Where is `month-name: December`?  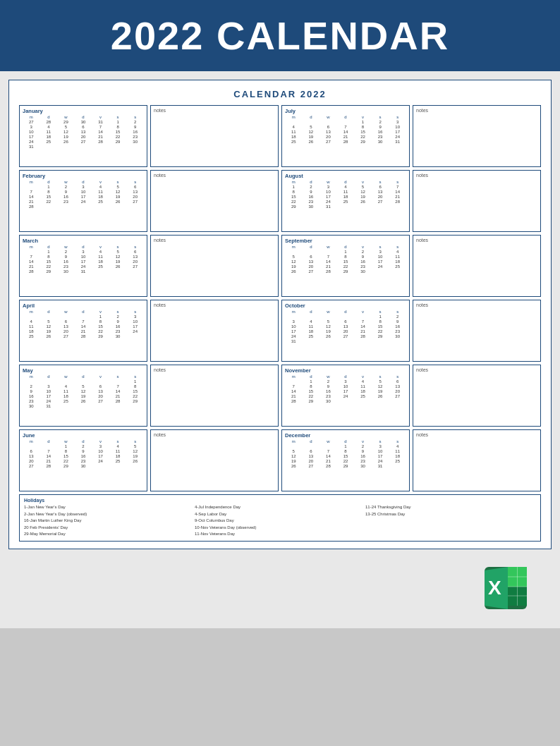 month-name: December is located at coordinates (346, 436).